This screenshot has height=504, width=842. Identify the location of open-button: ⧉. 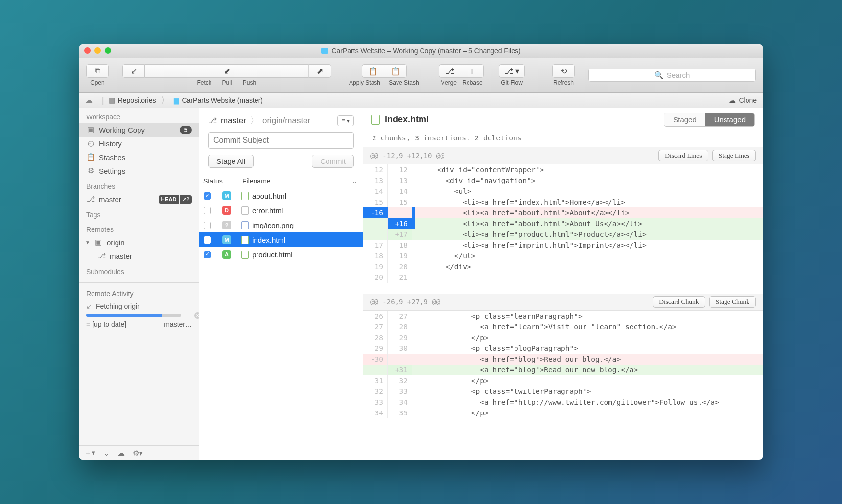
(97, 71).